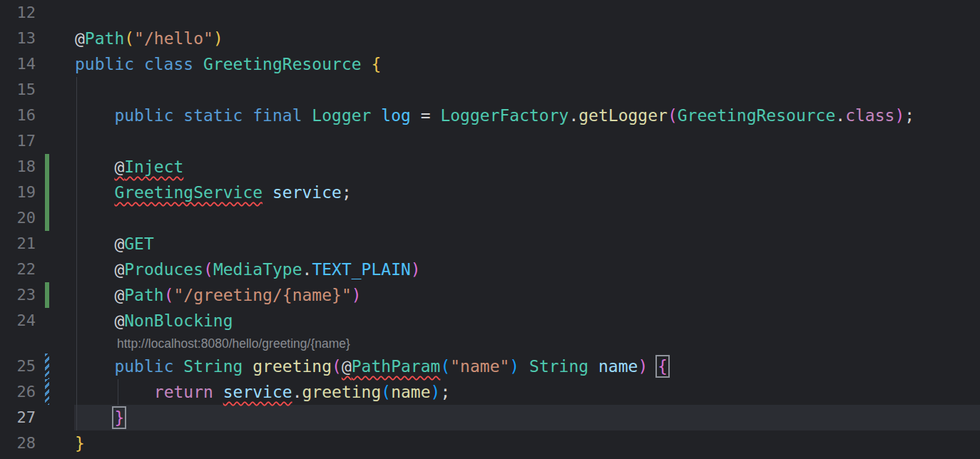 This screenshot has width=980, height=459. What do you see at coordinates (371, 366) in the screenshot?
I see `code-line-text: public String greeting(@PathParam("name"…` at bounding box center [371, 366].